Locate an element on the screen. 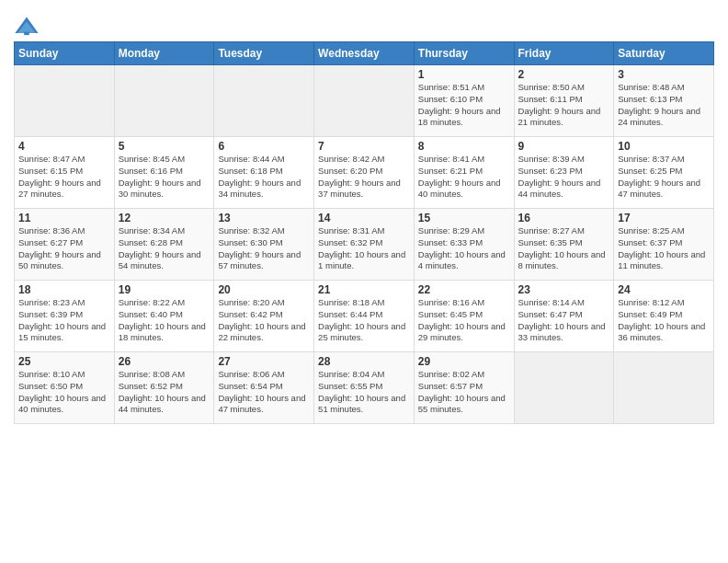  day-number: 29 is located at coordinates (464, 362).